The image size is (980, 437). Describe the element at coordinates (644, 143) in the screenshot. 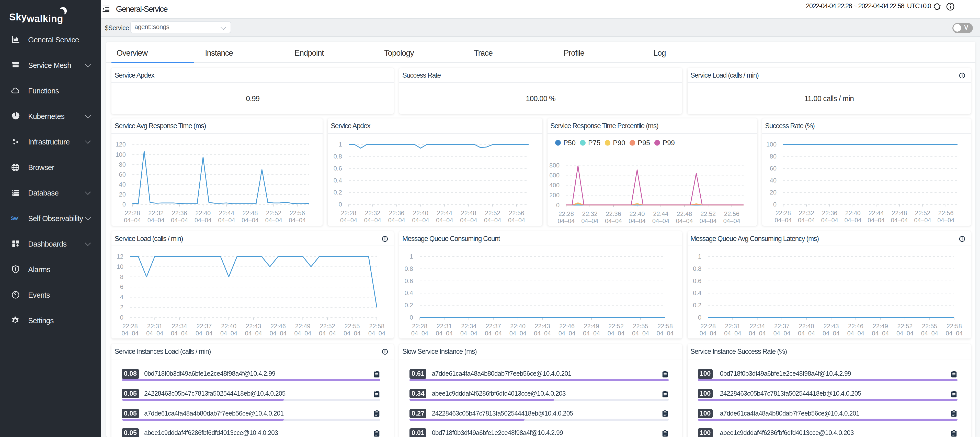

I see `svg-text: P95` at that location.